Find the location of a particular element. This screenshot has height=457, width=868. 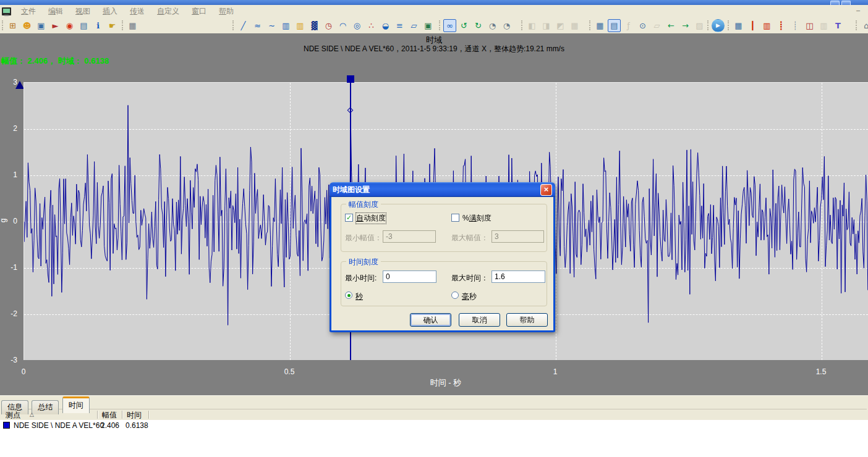

zoom-next-icon: ↻ is located at coordinates (479, 26).